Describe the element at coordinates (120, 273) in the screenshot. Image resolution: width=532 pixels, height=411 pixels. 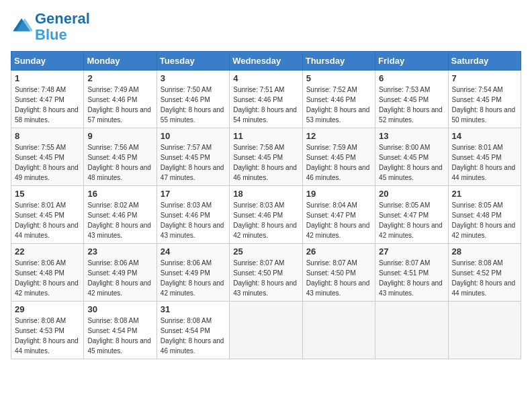
I see `calendar-cell: 23 Sunrise: 8:06 AM Sunset: 4:49 PM Dayl…` at that location.